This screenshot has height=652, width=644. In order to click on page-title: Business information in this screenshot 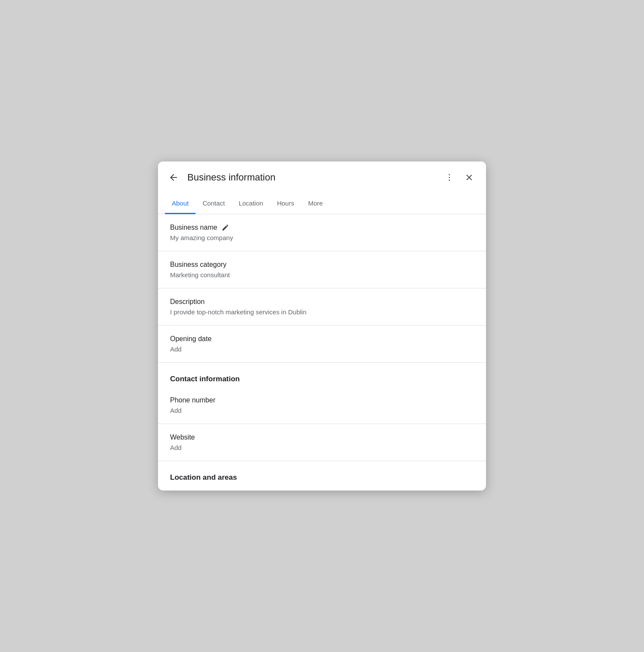, I will do `click(314, 177)`.